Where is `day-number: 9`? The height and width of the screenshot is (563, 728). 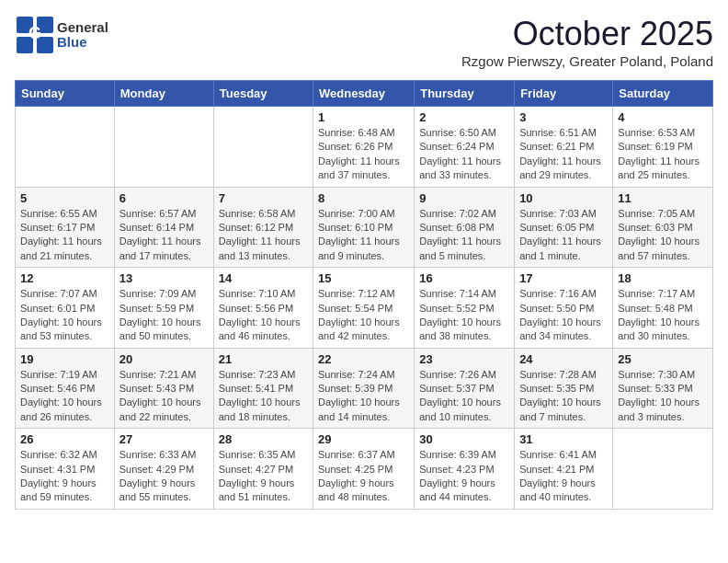
day-number: 9 is located at coordinates (464, 199).